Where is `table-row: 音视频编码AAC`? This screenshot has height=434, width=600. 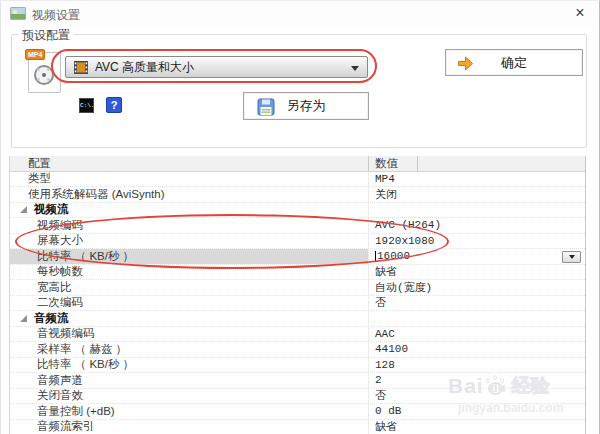 table-row: 音视频编码AAC is located at coordinates (298, 335).